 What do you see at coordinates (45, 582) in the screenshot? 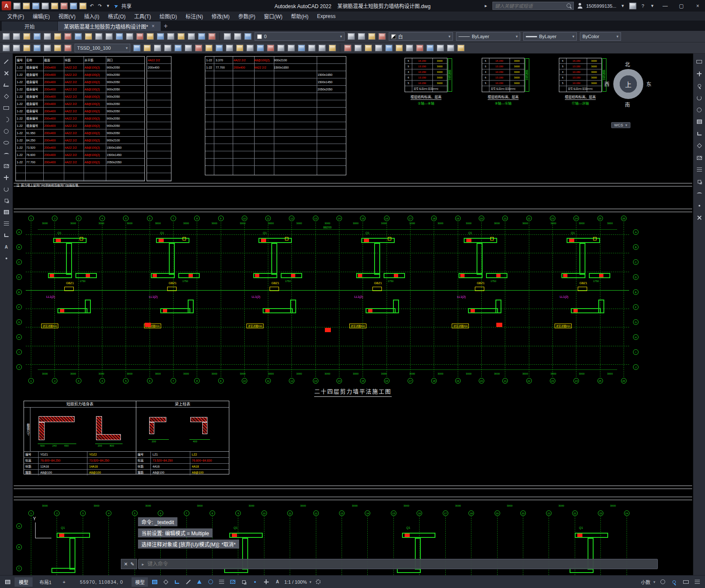
I see `layout1-tab: 布局1` at bounding box center [45, 582].